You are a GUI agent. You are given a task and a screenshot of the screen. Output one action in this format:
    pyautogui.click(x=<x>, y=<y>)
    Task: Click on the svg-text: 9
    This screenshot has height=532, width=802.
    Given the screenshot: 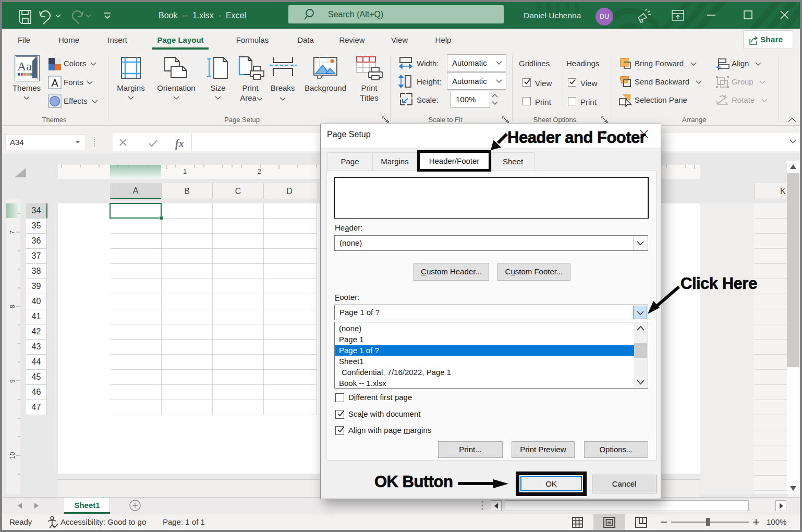 What is the action you would take?
    pyautogui.click(x=13, y=381)
    